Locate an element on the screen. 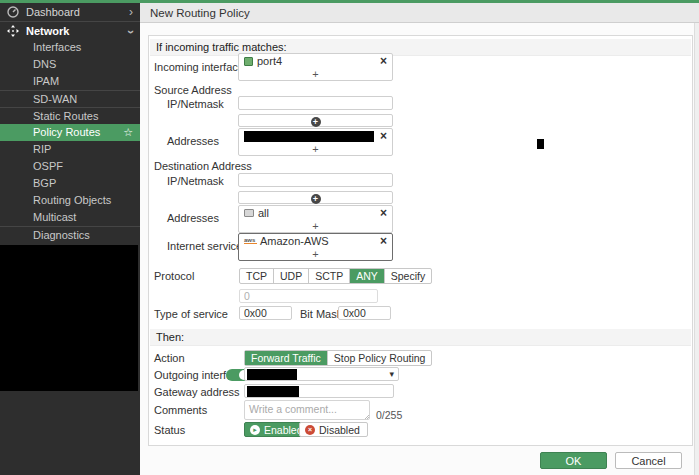 The width and height of the screenshot is (699, 475). sidebar-item-static-routes: Static Routes is located at coordinates (70, 116).